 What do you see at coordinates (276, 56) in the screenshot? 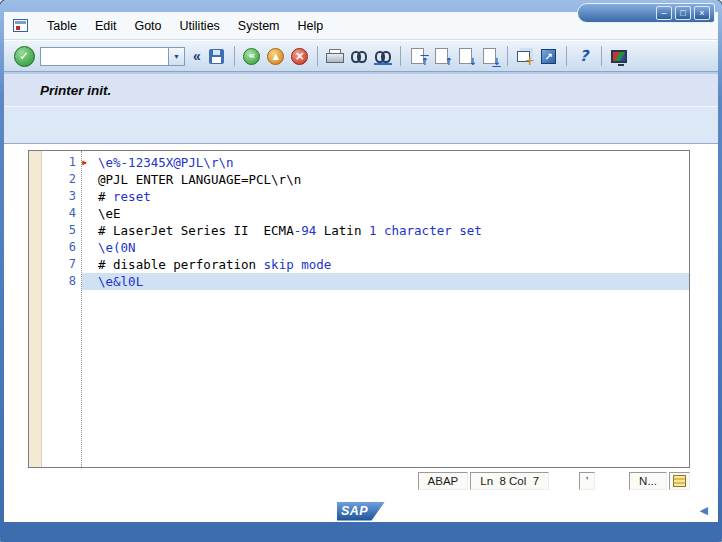
I see `exit-icon` at bounding box center [276, 56].